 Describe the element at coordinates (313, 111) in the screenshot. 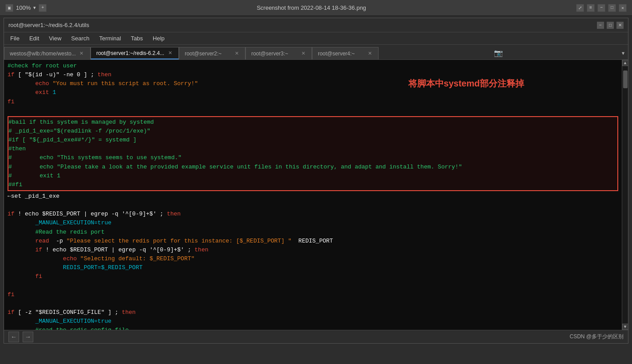

I see `code-line-blank1` at that location.